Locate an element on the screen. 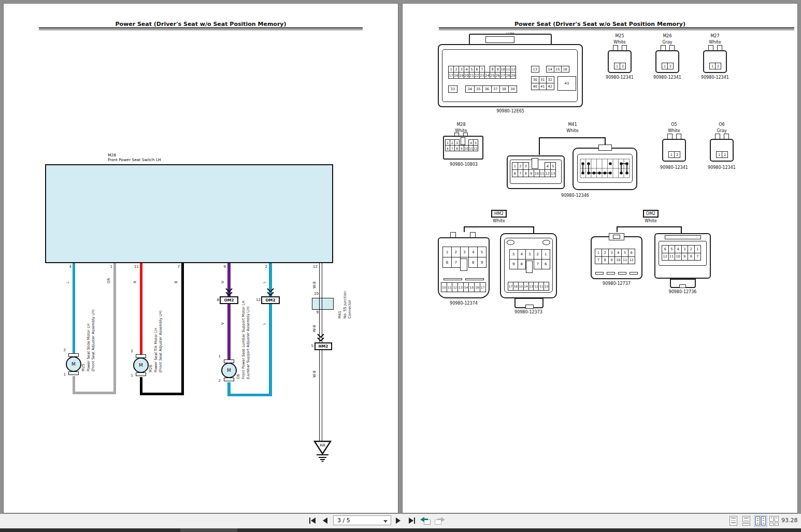 The width and height of the screenshot is (801, 532). last-page-button is located at coordinates (412, 521).